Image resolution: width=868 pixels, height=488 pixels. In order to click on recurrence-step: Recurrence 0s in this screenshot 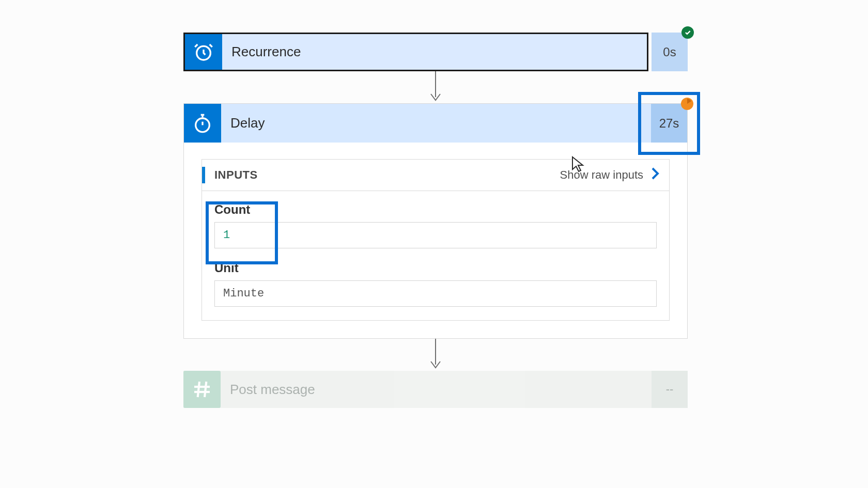, I will do `click(436, 52)`.